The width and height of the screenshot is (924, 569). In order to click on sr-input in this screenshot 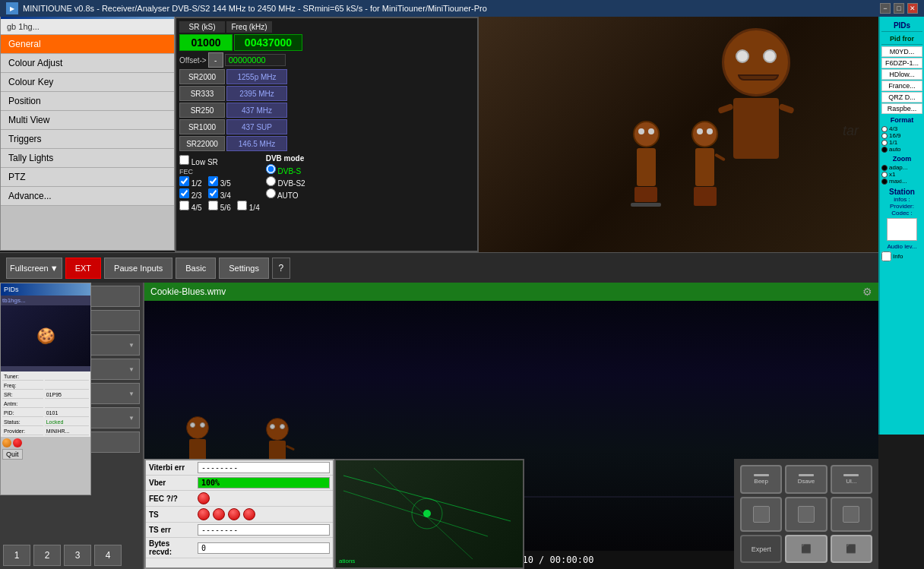, I will do `click(206, 43)`.